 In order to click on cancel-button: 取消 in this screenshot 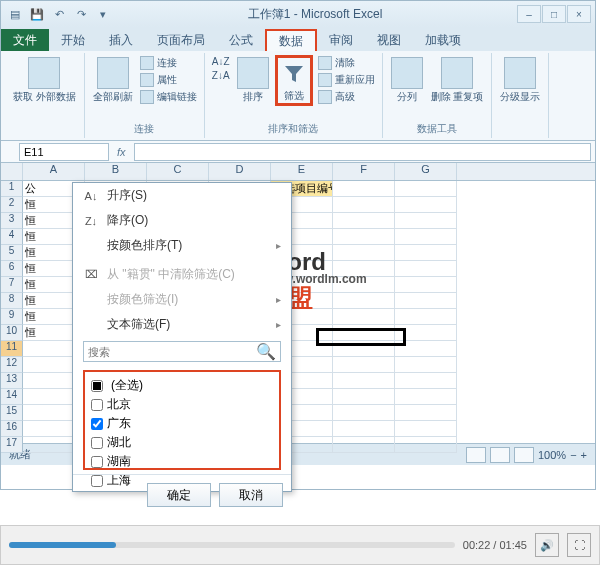, I will do `click(251, 495)`.